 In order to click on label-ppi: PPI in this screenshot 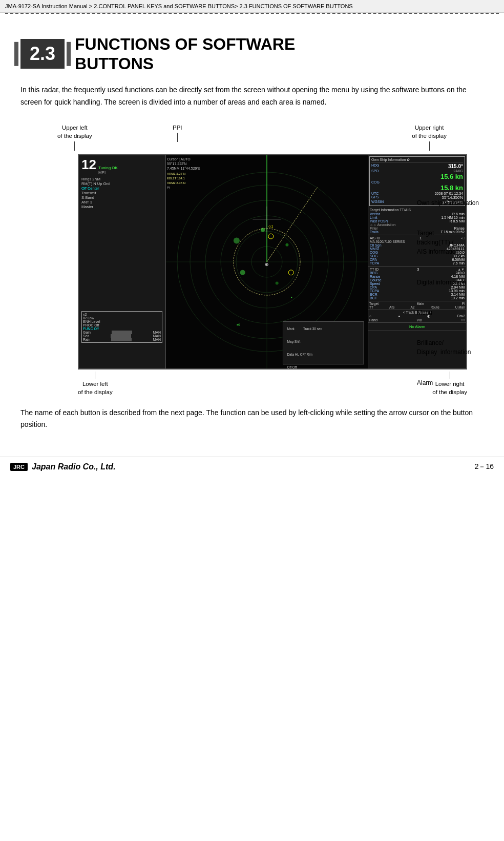, I will do `click(177, 133)`.